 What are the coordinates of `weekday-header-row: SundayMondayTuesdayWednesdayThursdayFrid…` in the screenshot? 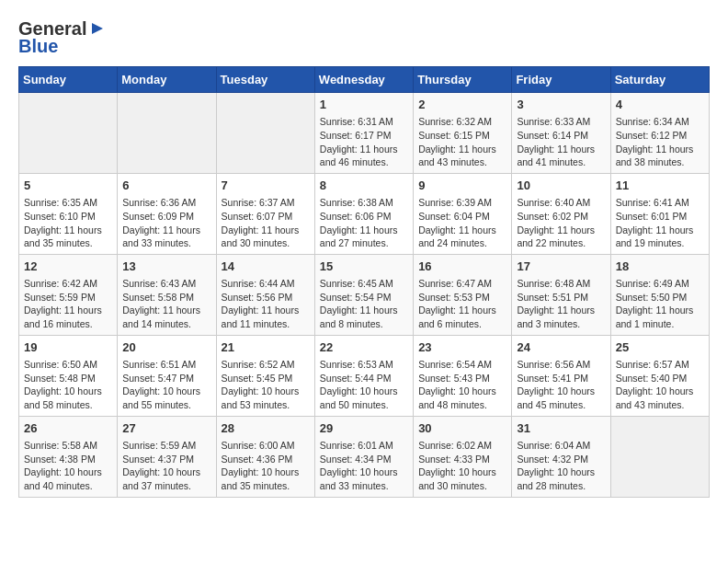 It's located at (364, 80).